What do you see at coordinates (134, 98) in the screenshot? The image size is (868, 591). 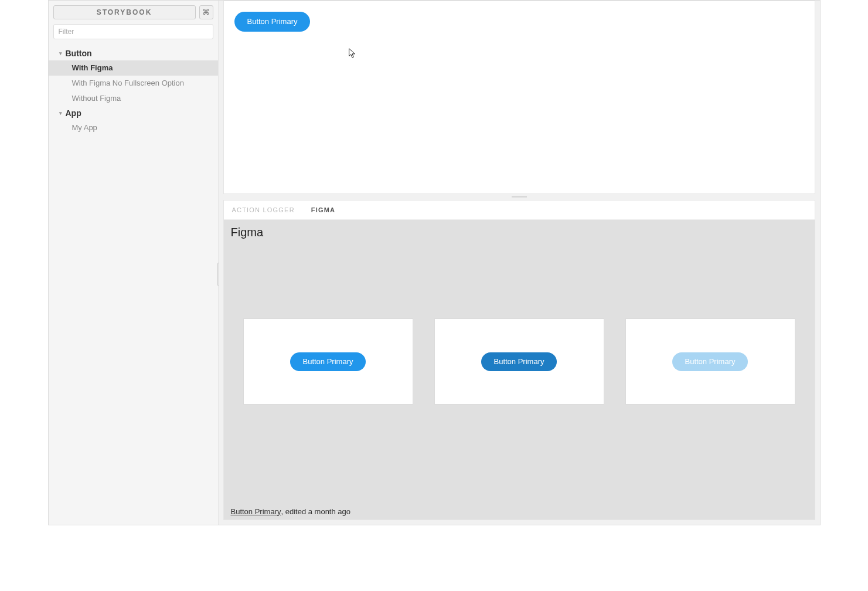 I see `tree-item-without-figma: Without Figma` at bounding box center [134, 98].